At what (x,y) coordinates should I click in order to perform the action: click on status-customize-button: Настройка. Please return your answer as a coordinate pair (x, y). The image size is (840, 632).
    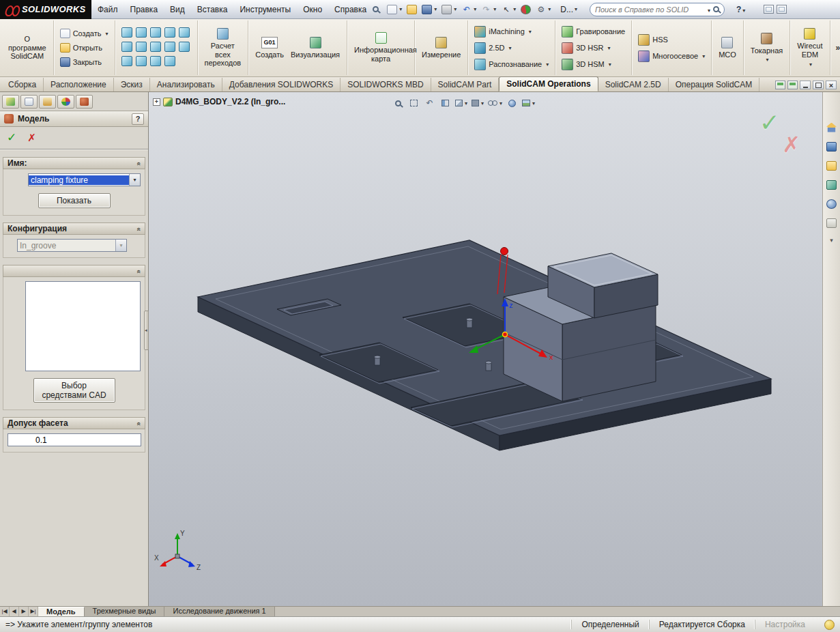
    Looking at the image, I should click on (785, 624).